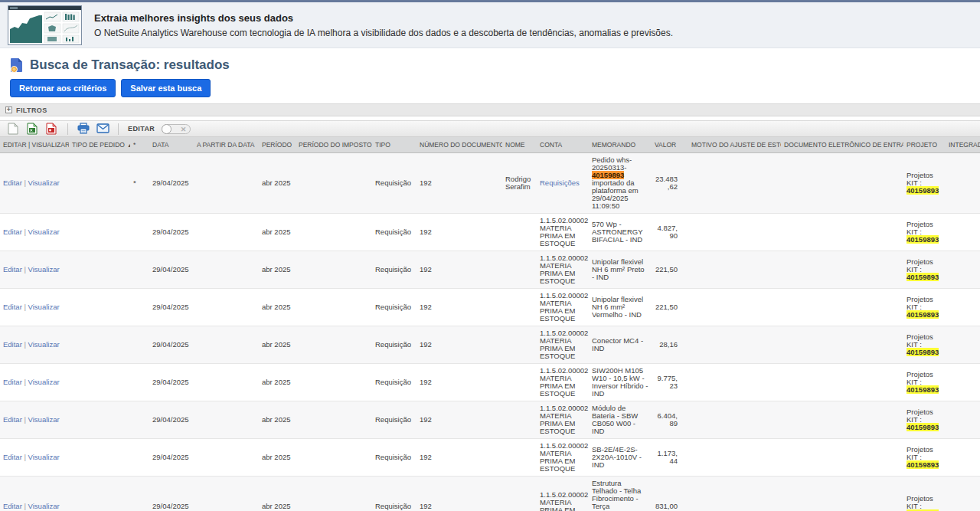  I want to click on column-header: MEMORANDO, so click(620, 146).